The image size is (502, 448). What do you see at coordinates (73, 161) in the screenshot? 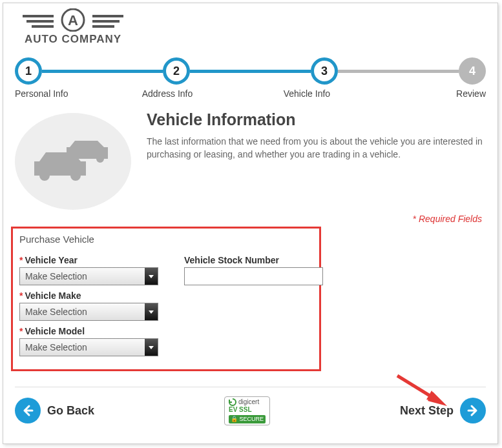
I see `vehicle-hero-icon` at bounding box center [73, 161].